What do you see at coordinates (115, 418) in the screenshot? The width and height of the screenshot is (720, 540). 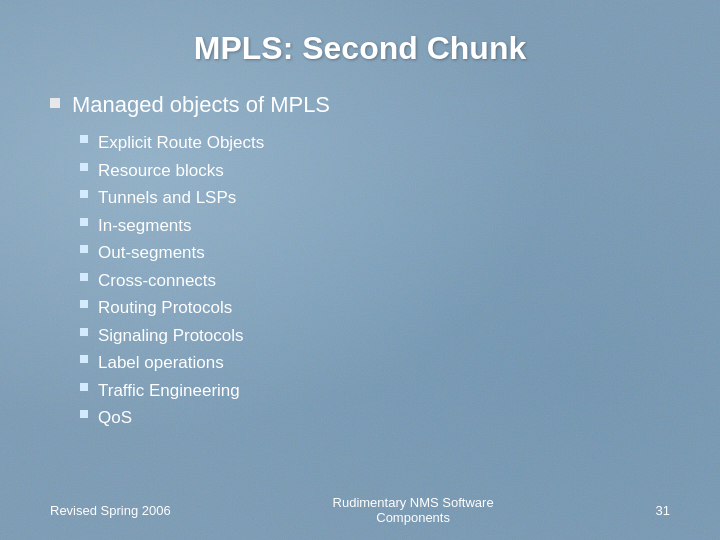 I see `sub-bullet-text: QoS` at bounding box center [115, 418].